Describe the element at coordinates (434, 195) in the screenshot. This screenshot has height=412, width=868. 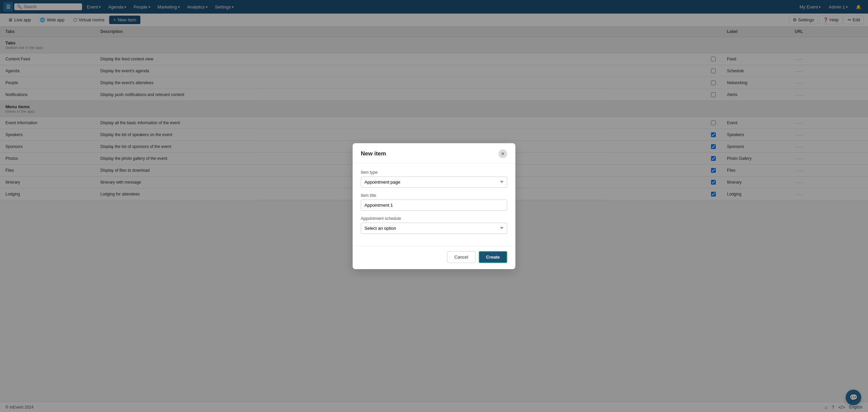
I see `item-title-label: Item title` at that location.